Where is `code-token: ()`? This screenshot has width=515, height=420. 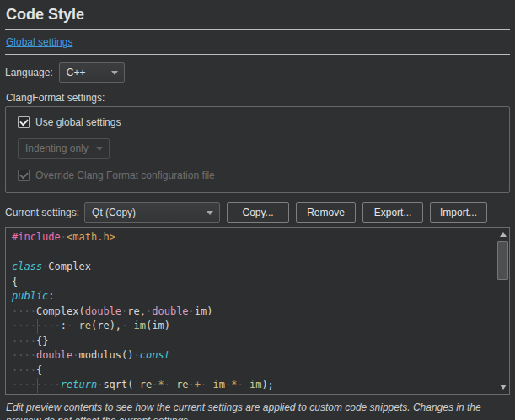 code-token: () is located at coordinates (127, 355).